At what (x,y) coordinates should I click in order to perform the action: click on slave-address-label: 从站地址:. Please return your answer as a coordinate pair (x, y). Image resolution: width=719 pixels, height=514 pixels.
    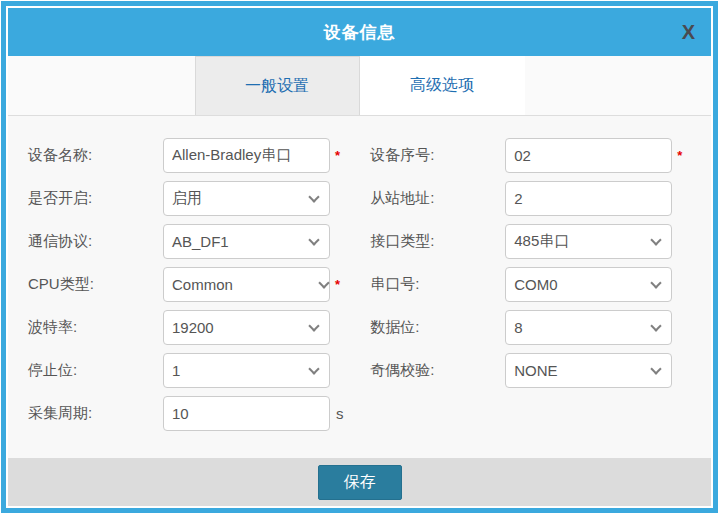
    Looking at the image, I should click on (438, 198).